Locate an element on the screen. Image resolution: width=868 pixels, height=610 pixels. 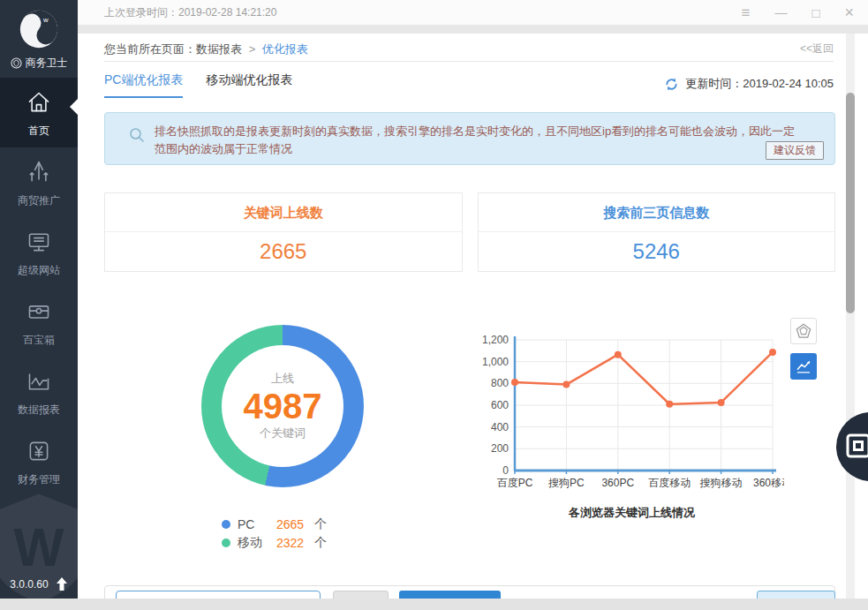
upgrade-arrow-icon is located at coordinates (62, 584).